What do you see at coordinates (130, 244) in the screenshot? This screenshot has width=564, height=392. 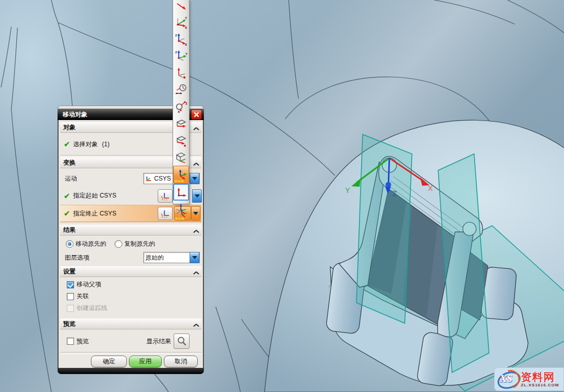 I see `result-radio-row: 移动原先的 复制原先的` at bounding box center [130, 244].